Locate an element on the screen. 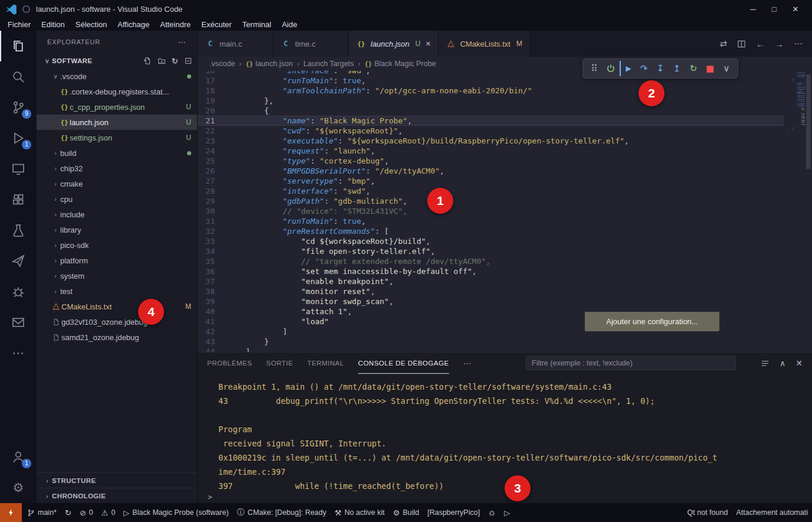 The width and height of the screenshot is (812, 522). activity-mail-tool is located at coordinates (18, 322).